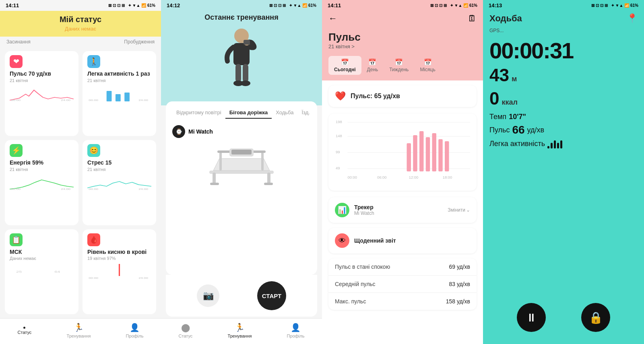  I want to click on watch-label: Mi Watch, so click(200, 132).